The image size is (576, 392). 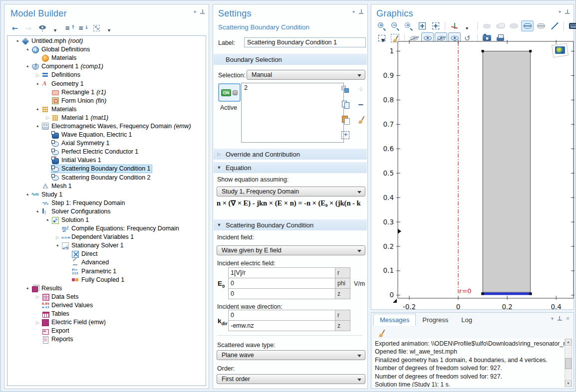 I want to click on matrix-value-field: -emw.nz, so click(x=282, y=326).